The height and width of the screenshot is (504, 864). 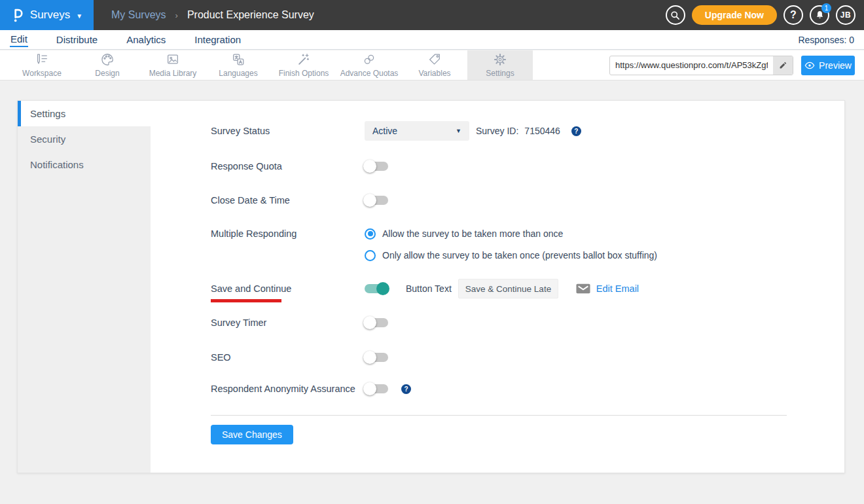 What do you see at coordinates (311, 389) in the screenshot?
I see `anonymity-row: Respondent Anonymity Assurance` at bounding box center [311, 389].